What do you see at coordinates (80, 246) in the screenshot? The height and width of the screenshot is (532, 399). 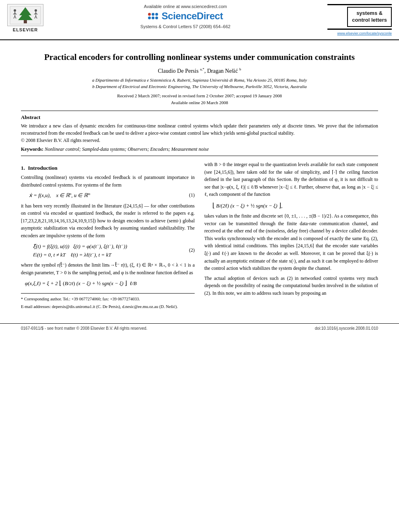 I see `eq2a-content: ξ̇(t) = f(ξ(t), u(t)) ξ(t) = φ(x(t−), ξ(…` at bounding box center [80, 246].